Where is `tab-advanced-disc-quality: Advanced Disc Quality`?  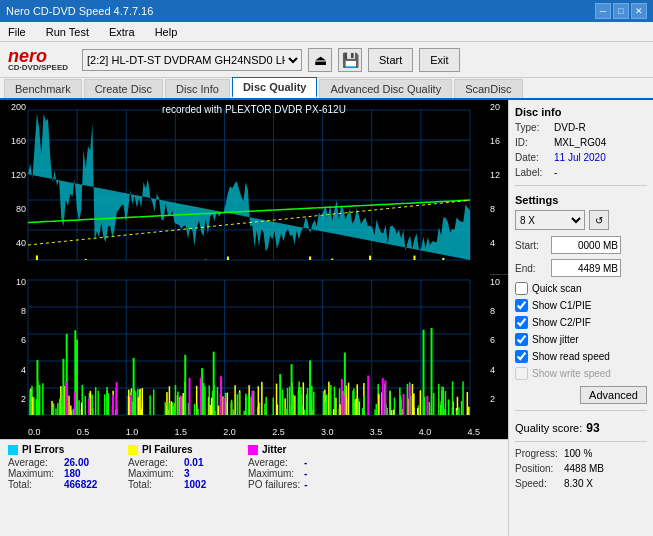 tab-advanced-disc-quality: Advanced Disc Quality is located at coordinates (386, 88).